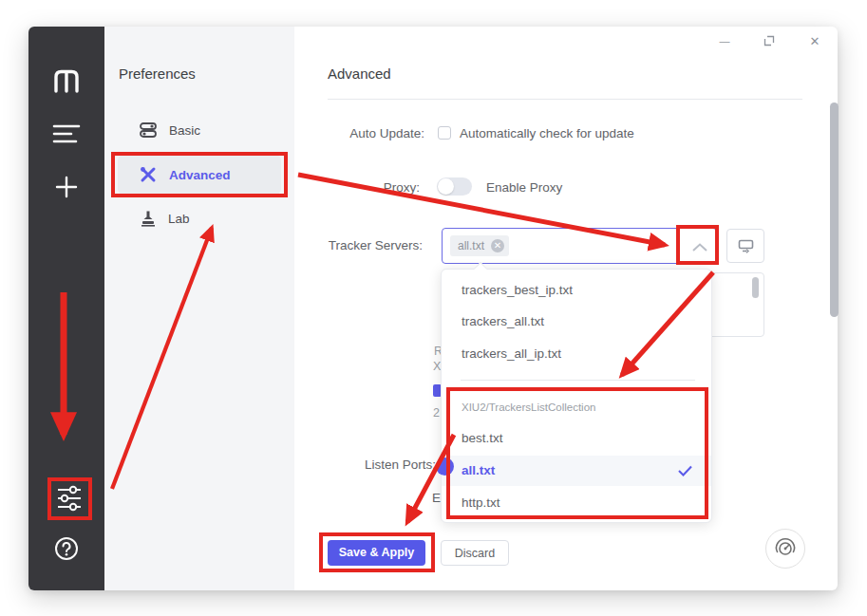 This screenshot has height=616, width=867. Describe the element at coordinates (725, 41) in the screenshot. I see `minimize-button: —` at that location.